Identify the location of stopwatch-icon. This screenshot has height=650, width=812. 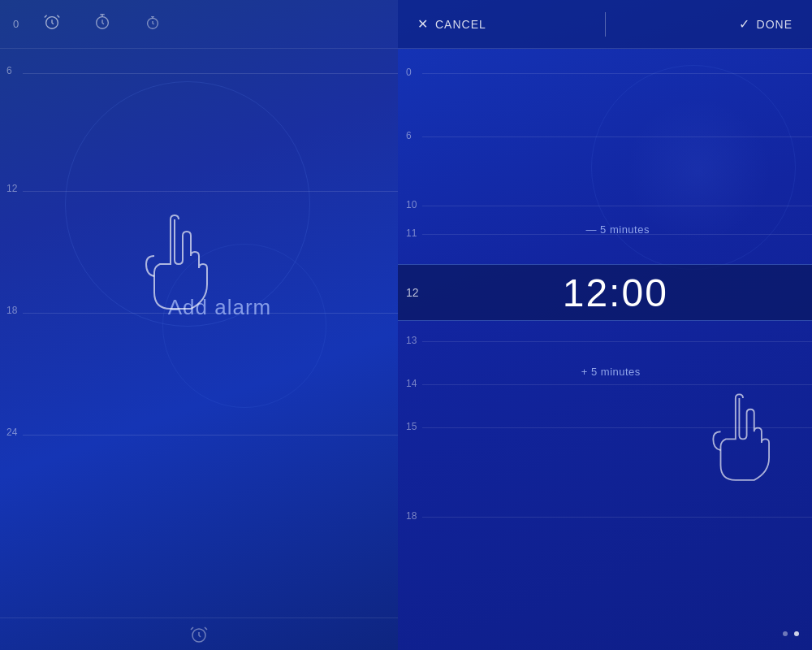
(153, 24).